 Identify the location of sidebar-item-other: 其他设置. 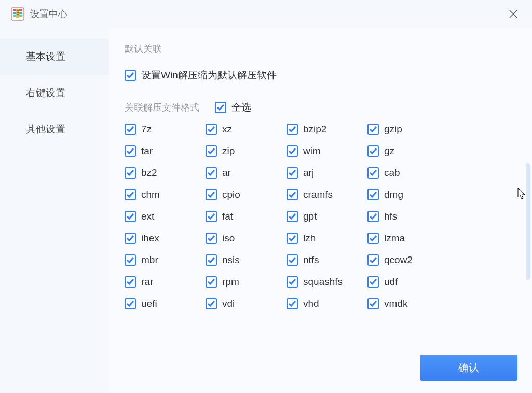
(54, 129).